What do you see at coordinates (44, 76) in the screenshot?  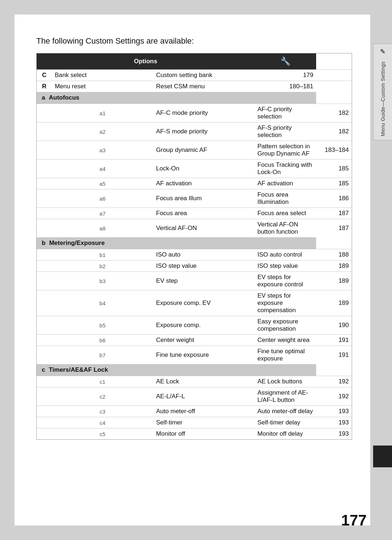 I see `row-letter: C` at bounding box center [44, 76].